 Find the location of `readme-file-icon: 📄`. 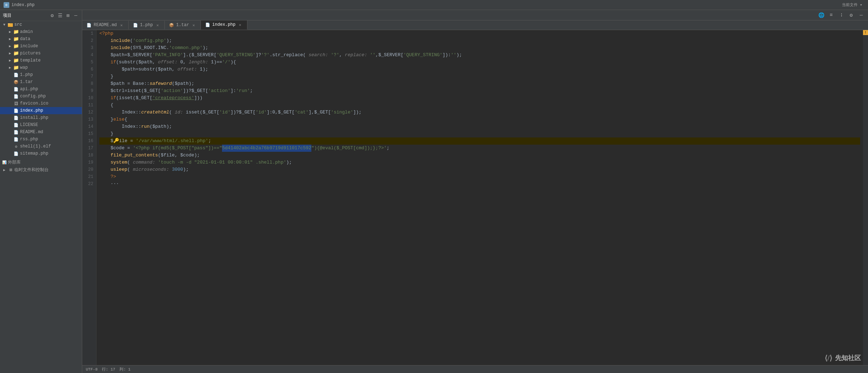

readme-file-icon: 📄 is located at coordinates (16, 132).